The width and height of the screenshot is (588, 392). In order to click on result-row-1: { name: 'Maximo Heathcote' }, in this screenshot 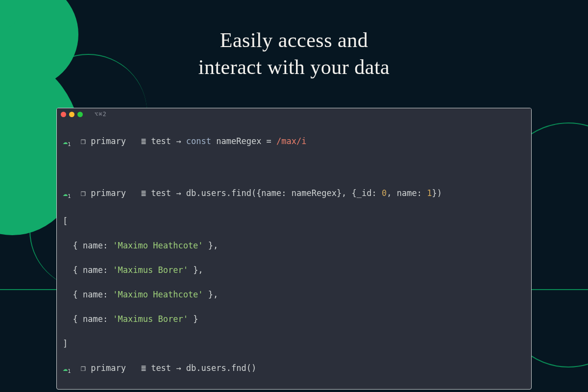, I will do `click(294, 246)`.